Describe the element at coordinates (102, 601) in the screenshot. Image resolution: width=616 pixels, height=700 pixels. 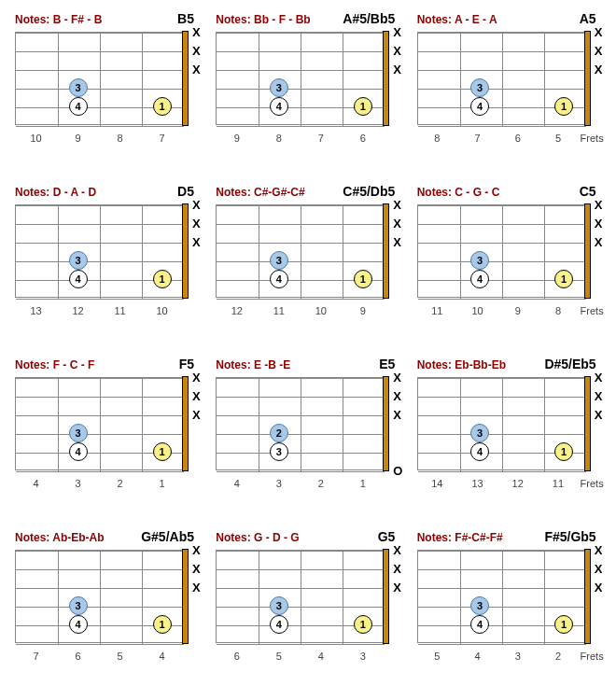
I see `fretboard-wrap: 431XXX7654` at that location.